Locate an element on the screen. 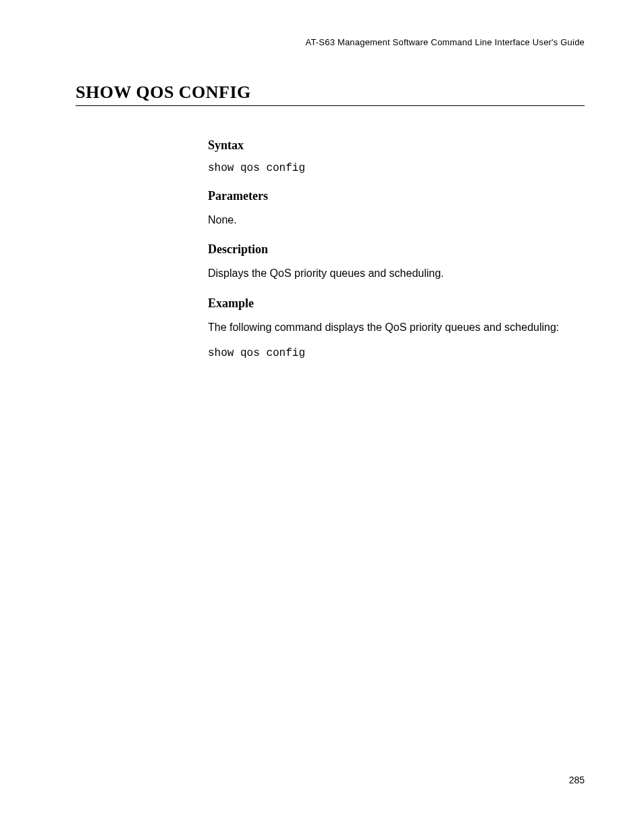  page-number: 285 is located at coordinates (576, 780).